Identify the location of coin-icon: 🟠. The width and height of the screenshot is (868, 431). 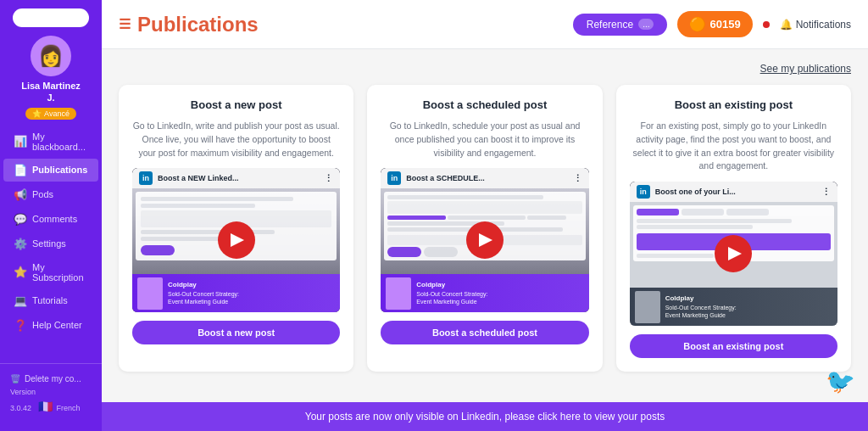
(698, 24).